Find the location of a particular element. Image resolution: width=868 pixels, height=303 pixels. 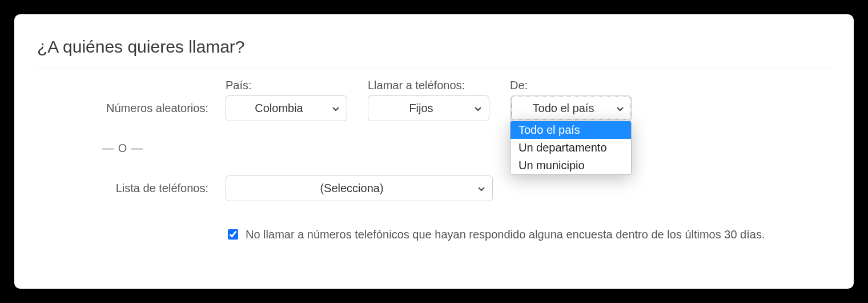

phone-list-fields: (Selecciona) is located at coordinates (528, 189).